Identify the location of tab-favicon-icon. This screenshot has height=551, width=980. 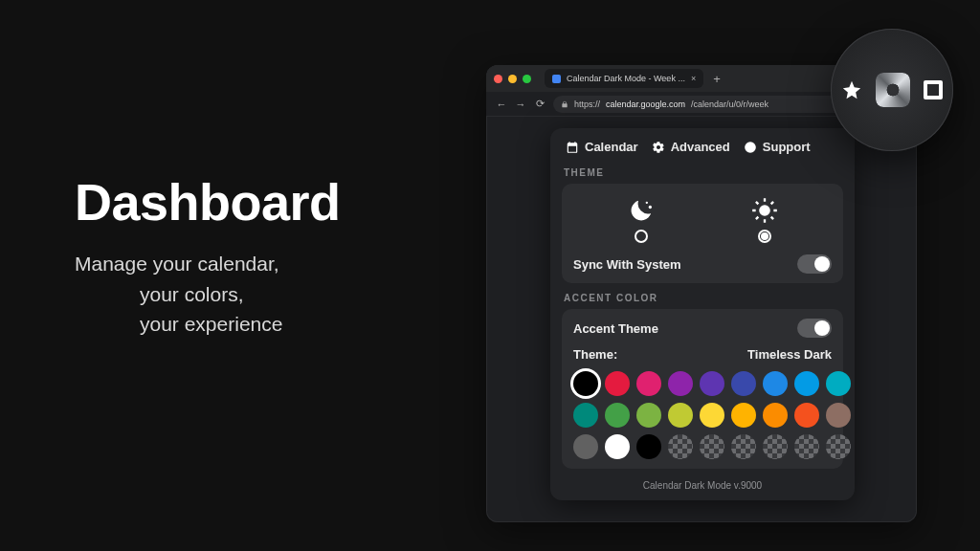
(557, 78).